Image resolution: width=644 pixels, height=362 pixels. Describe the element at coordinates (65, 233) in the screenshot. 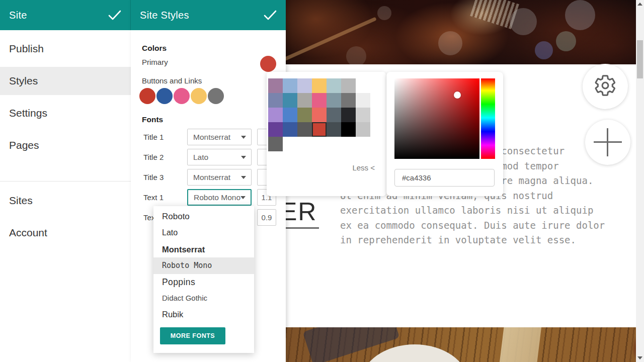

I see `sidebar-item-account: Account` at that location.